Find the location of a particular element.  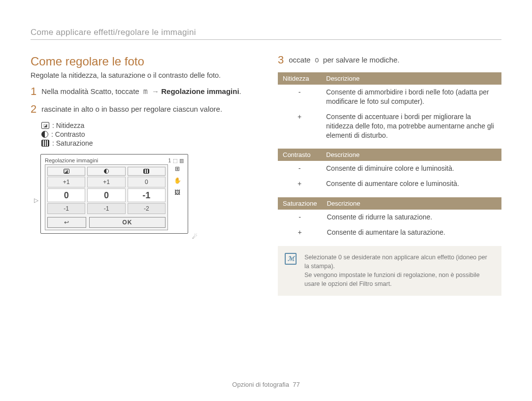

th-desc-2: Descrizione is located at coordinates (411, 154).